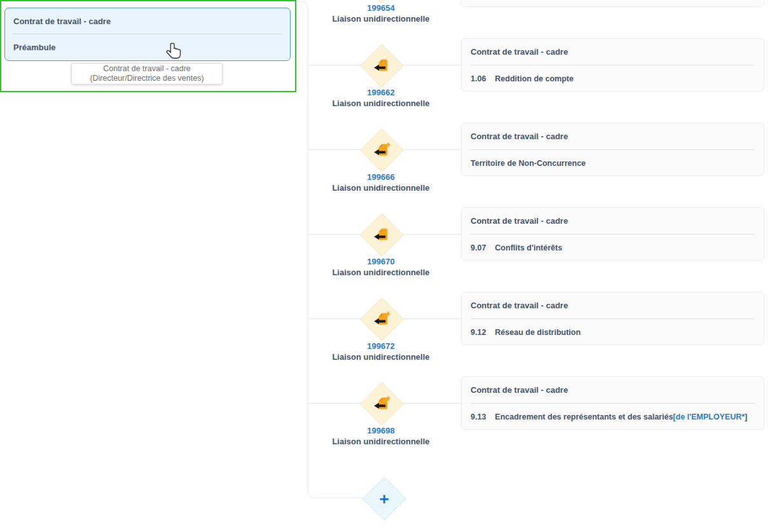 This screenshot has width=772, height=532. What do you see at coordinates (147, 79) in the screenshot?
I see `tooltip-line2: (Directeur/Directrice des ventes)` at bounding box center [147, 79].